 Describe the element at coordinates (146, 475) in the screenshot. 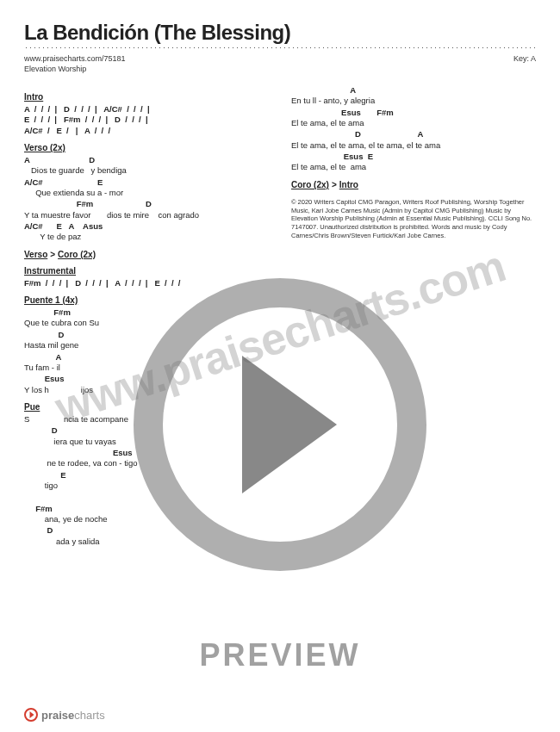

I see `chord-line: E` at that location.